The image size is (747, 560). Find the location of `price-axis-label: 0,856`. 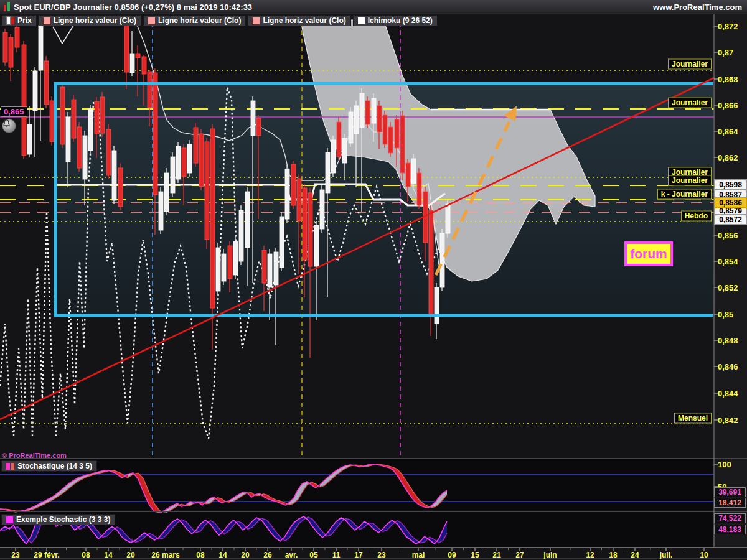

price-axis-label: 0,856 is located at coordinates (728, 235).